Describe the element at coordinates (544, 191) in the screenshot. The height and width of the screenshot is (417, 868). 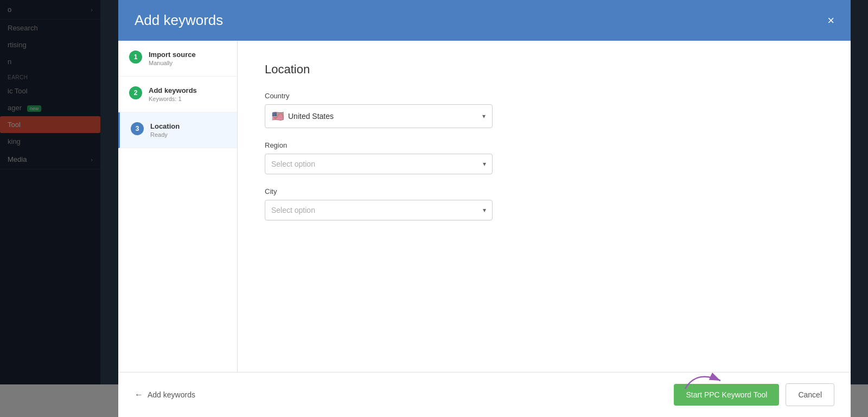
I see `city-label: City` at that location.